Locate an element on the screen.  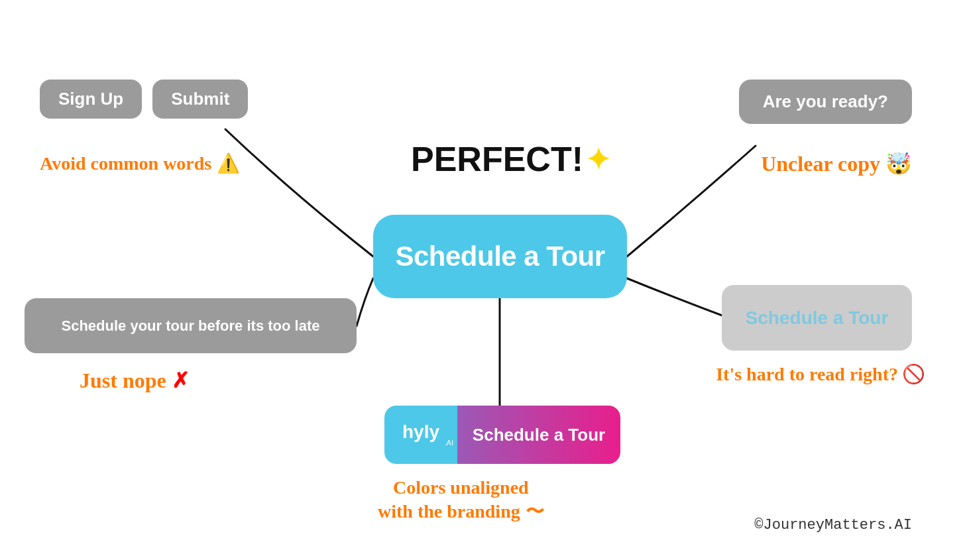
schedule-long-button: Schedule your tour before its too late is located at coordinates (191, 326).